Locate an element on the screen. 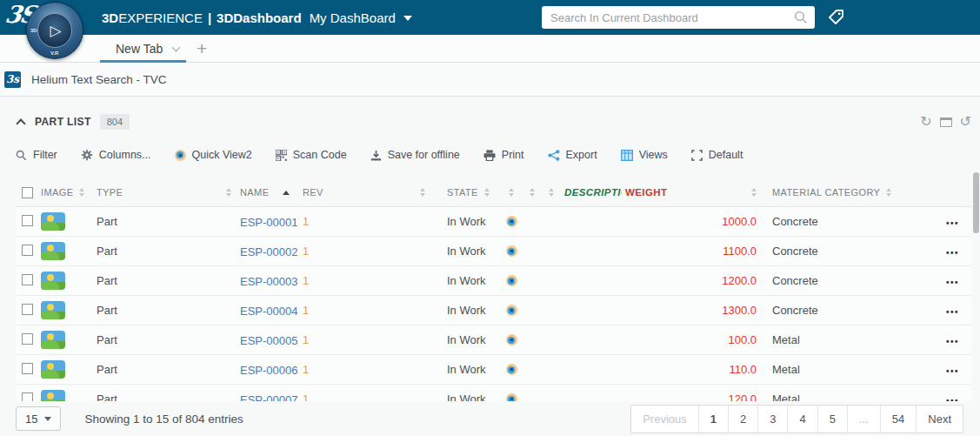 This screenshot has height=436, width=980. material-cell: Metal is located at coordinates (840, 369).